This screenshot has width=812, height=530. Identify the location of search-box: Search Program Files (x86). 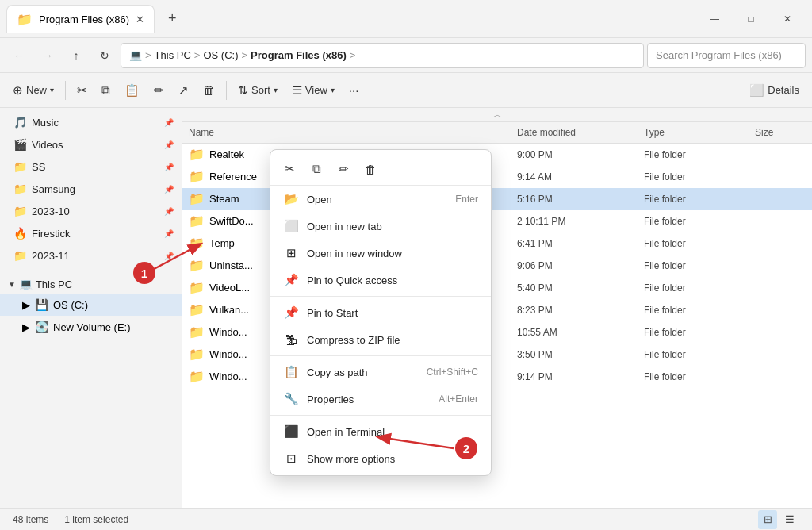
(726, 56).